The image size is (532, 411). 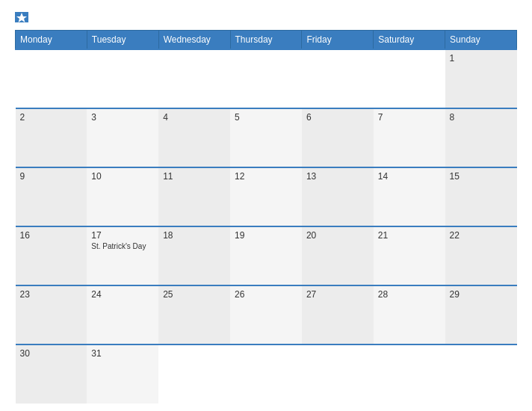 What do you see at coordinates (266, 176) in the screenshot?
I see `day-number: 12` at bounding box center [266, 176].